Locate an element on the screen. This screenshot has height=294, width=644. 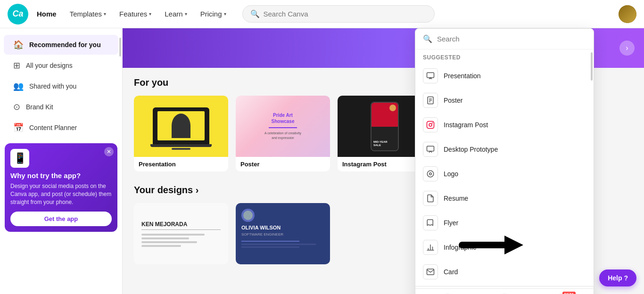
get-app-button: Get the app is located at coordinates (61, 219).